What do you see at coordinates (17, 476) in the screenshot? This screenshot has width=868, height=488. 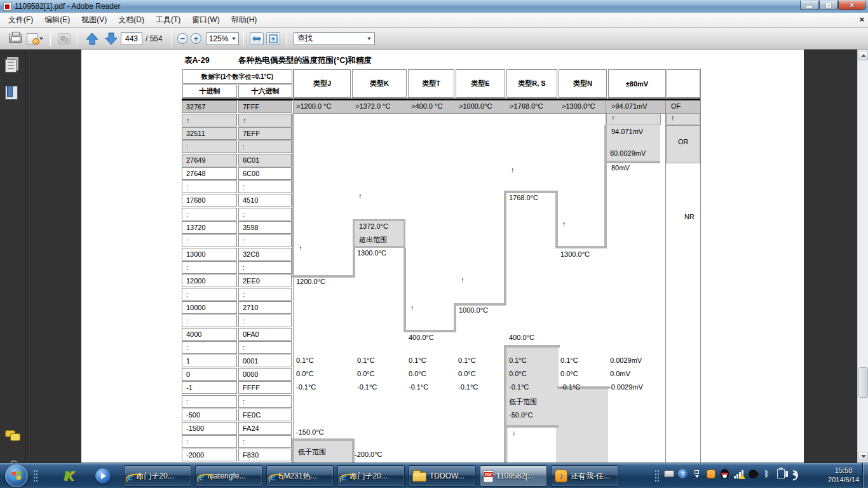 I see `start-button` at bounding box center [17, 476].